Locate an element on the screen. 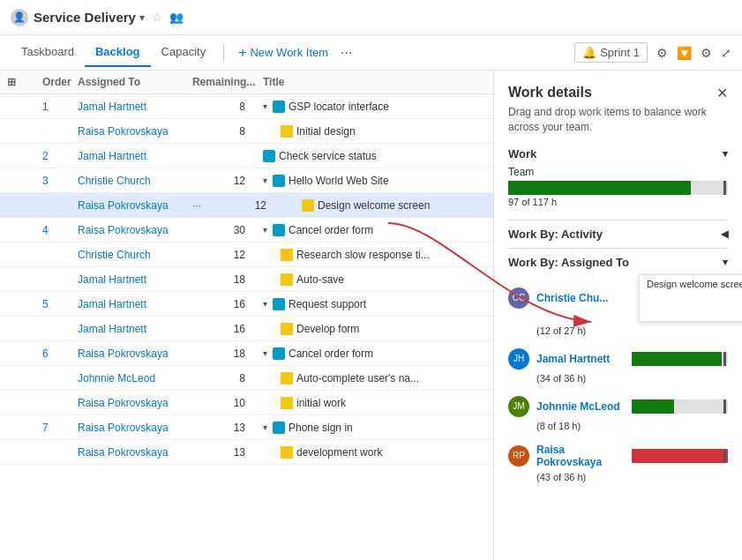 The height and width of the screenshot is (560, 742). team-icon: 👥 is located at coordinates (176, 18).